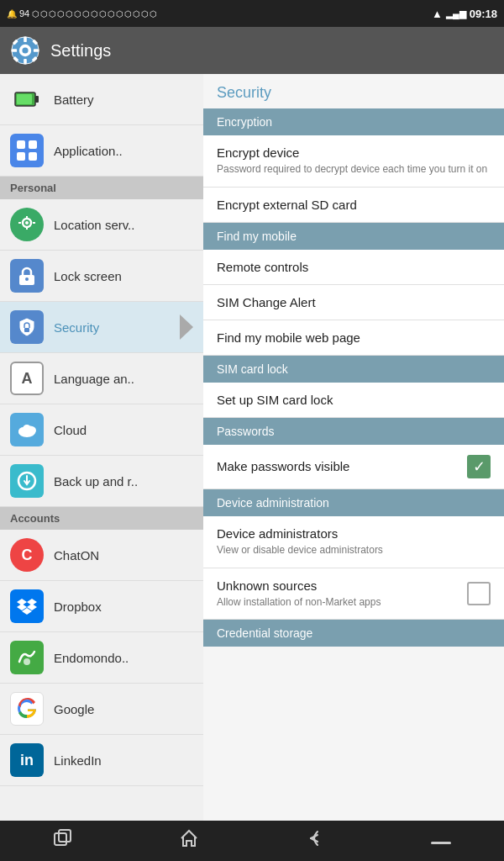 This screenshot has height=861, width=504. I want to click on sidebar-item-battery: Battery, so click(102, 99).